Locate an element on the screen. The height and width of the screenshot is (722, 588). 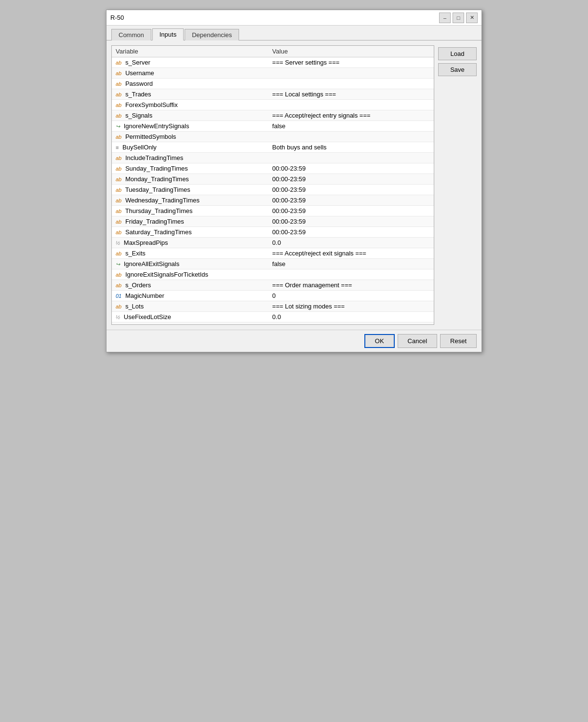
variable-cell: ½ UseFixedLotSize is located at coordinates (190, 317).